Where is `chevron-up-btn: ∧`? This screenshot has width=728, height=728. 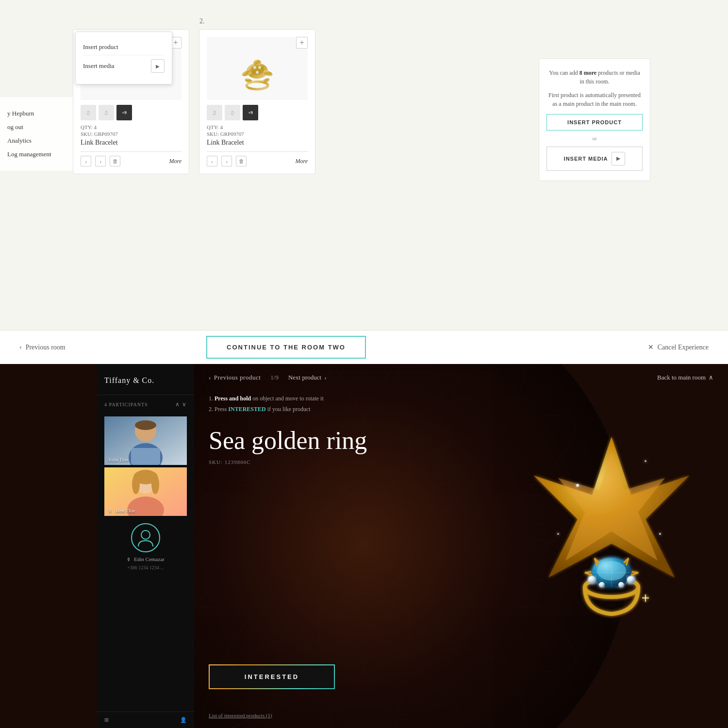
chevron-up-btn: ∧ is located at coordinates (178, 405).